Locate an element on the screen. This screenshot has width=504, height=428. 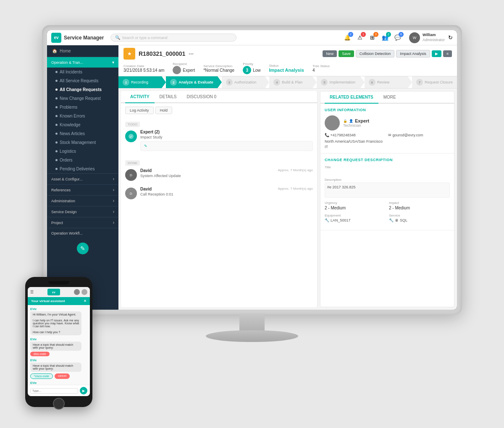
sidebar-item-workflow: Operation Workfl... is located at coordinates (83, 233).